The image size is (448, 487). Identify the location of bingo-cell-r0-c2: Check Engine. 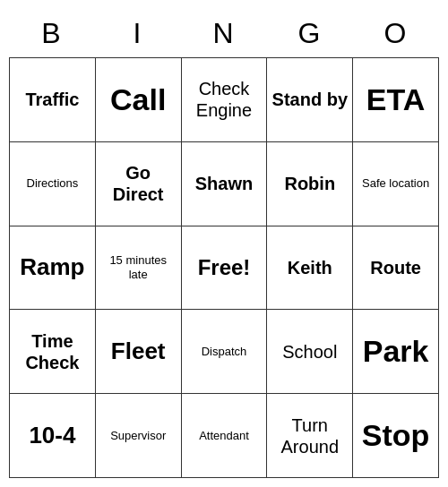
(225, 100).